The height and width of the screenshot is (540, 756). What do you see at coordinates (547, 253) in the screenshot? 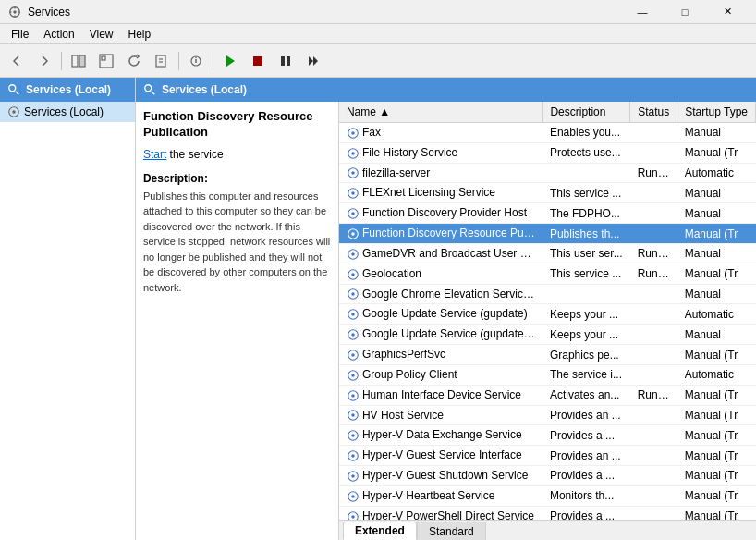
I see `table-row: GameDVR and Broadcast User Servi... This…` at bounding box center [547, 253].